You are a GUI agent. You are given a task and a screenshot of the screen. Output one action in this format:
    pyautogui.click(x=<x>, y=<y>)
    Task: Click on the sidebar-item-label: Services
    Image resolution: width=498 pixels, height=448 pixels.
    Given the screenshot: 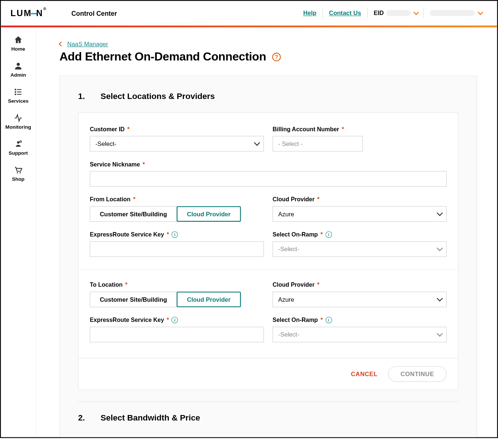 What is the action you would take?
    pyautogui.click(x=18, y=101)
    